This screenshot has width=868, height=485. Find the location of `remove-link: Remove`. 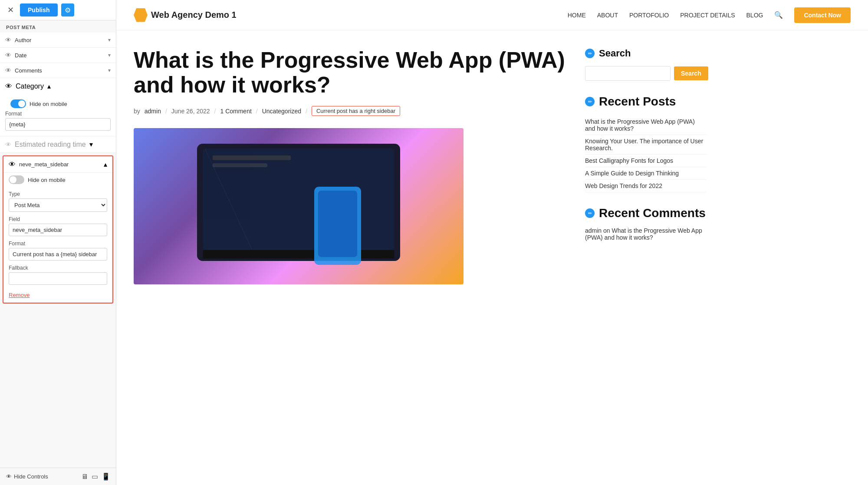

remove-link: Remove is located at coordinates (19, 296).